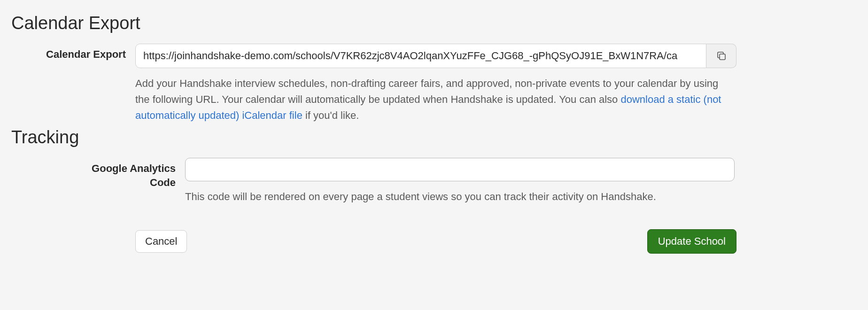 The image size is (868, 310). I want to click on copy-icon, so click(721, 56).